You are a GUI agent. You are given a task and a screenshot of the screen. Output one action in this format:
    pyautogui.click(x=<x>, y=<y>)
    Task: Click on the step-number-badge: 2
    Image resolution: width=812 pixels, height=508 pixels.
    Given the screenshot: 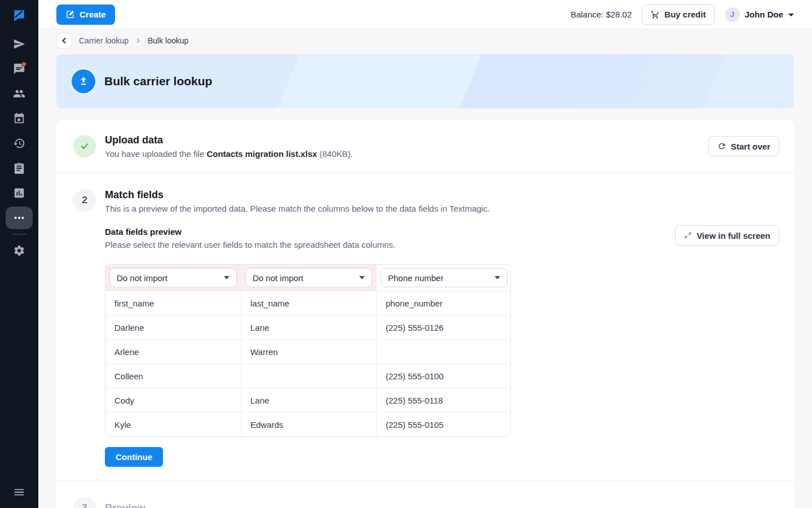 What is the action you would take?
    pyautogui.click(x=85, y=200)
    